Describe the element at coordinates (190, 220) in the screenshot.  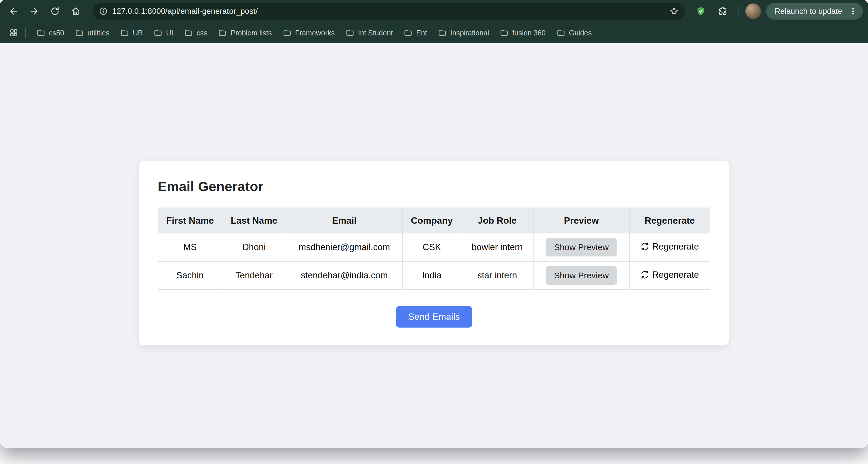
I see `header-first-name: First Name` at that location.